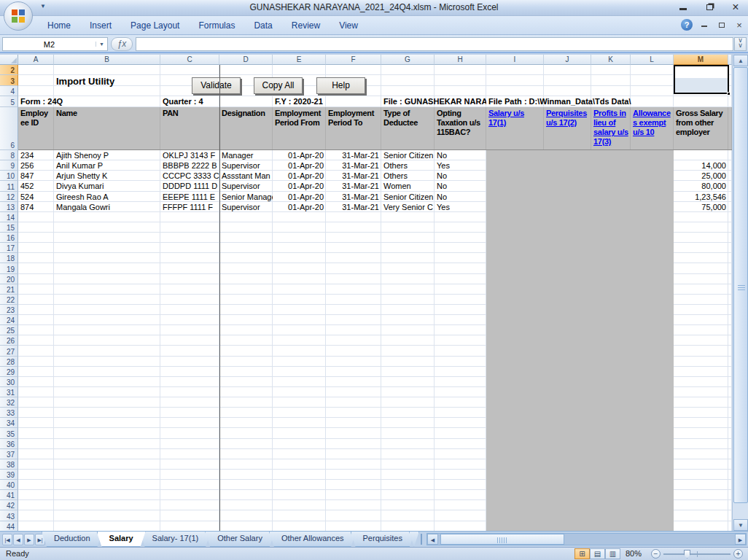 This screenshot has width=748, height=560. Describe the element at coordinates (434, 101) in the screenshot. I see `cell-G5: File : GUNASHEKAR NARAY` at that location.